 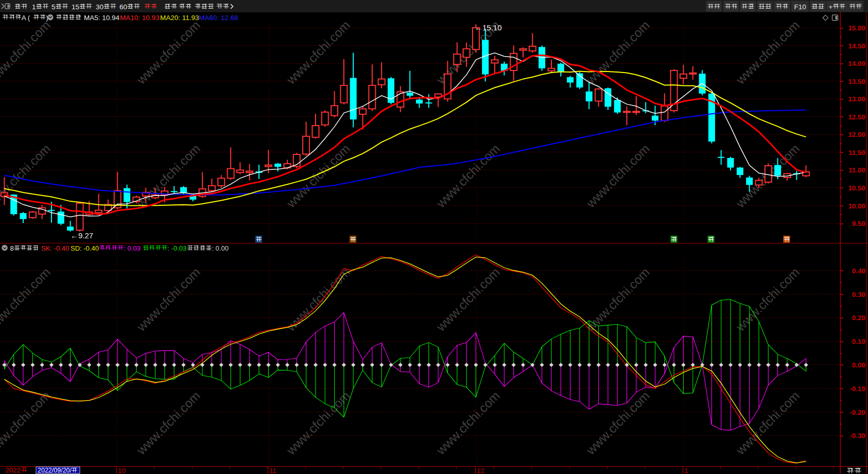 What do you see at coordinates (55, 248) in the screenshot?
I see `svg-text: SK: -0.40` at bounding box center [55, 248].